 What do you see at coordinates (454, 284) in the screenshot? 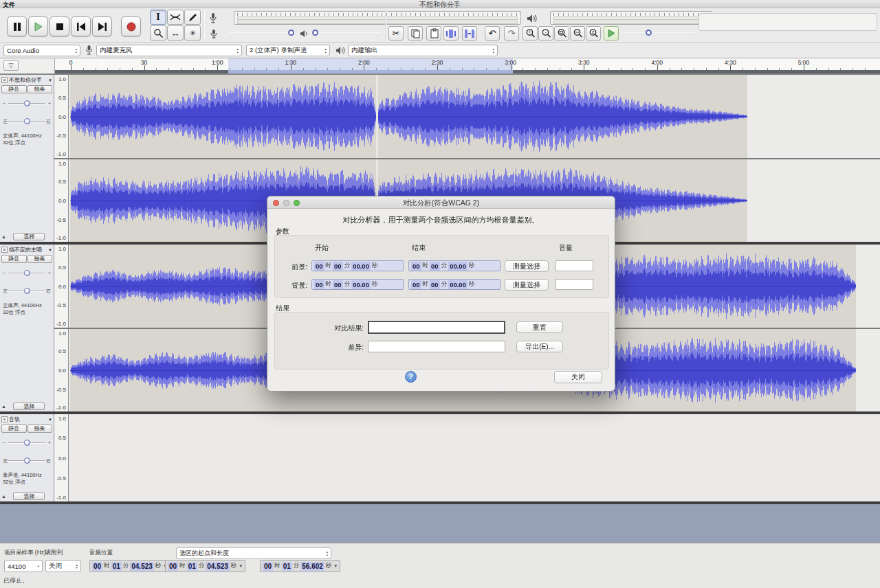
I see `background-end-field: 00时00分00.00秒` at bounding box center [454, 284].